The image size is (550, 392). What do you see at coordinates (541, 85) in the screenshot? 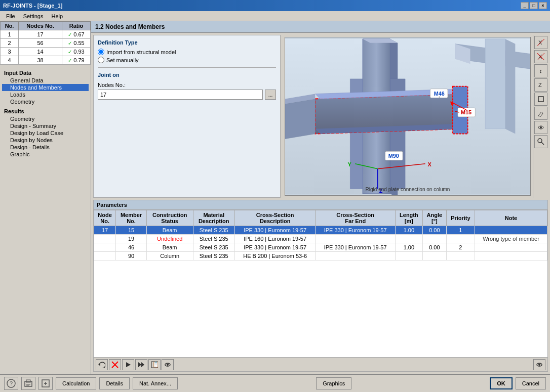
I see `vp-btn-4: Z` at bounding box center [541, 85].